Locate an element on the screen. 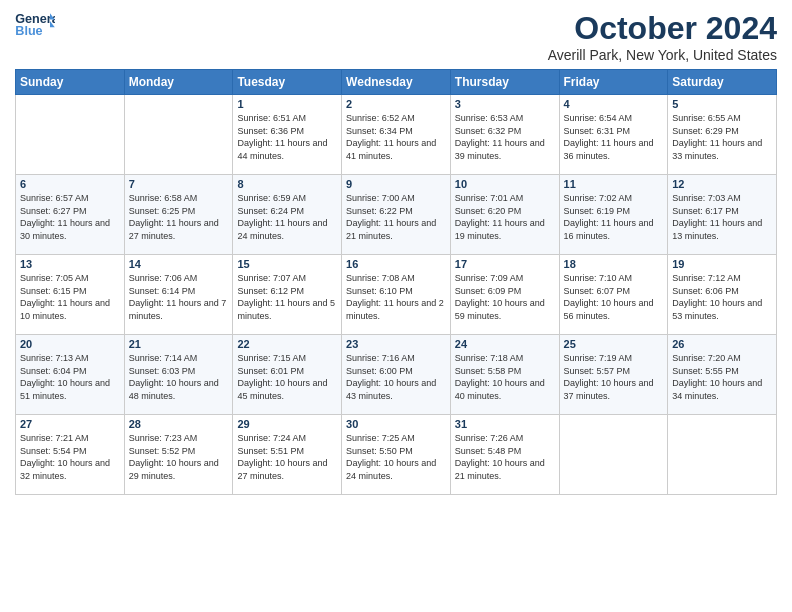 The width and height of the screenshot is (792, 612). calendar-cell: 9Sunrise: 7:00 AM Sunset: 6:22 PM Daylig… is located at coordinates (396, 215).